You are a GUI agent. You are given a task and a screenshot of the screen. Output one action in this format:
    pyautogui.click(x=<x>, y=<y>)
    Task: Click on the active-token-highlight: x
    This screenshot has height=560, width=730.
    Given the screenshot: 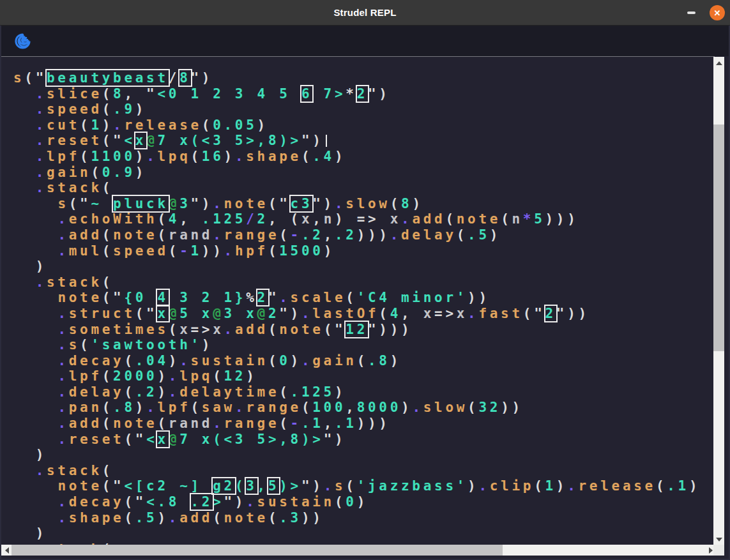 What is the action you would take?
    pyautogui.click(x=141, y=140)
    